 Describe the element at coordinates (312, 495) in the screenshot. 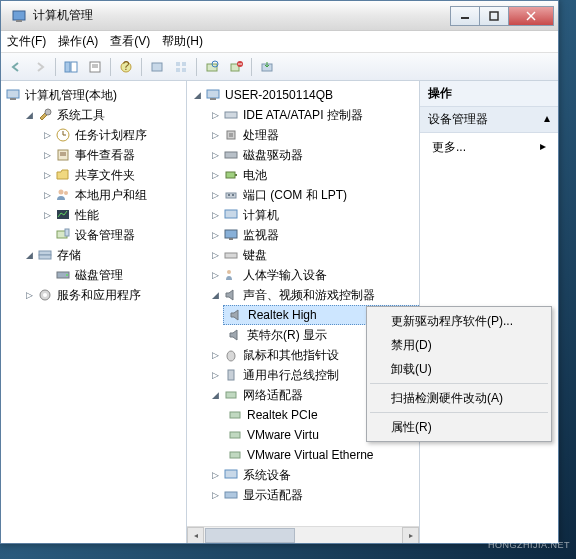

I see `mid-display-adapters: ▷显示适配器` at that location.